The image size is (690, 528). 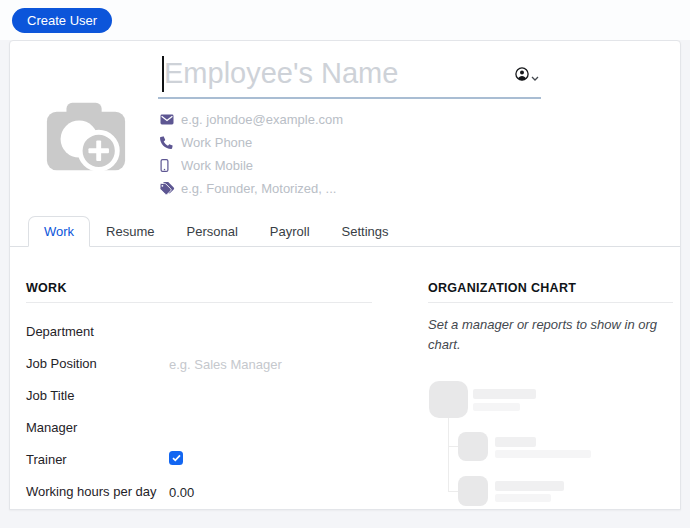 What do you see at coordinates (163, 74) in the screenshot?
I see `text-cursor` at bounding box center [163, 74].